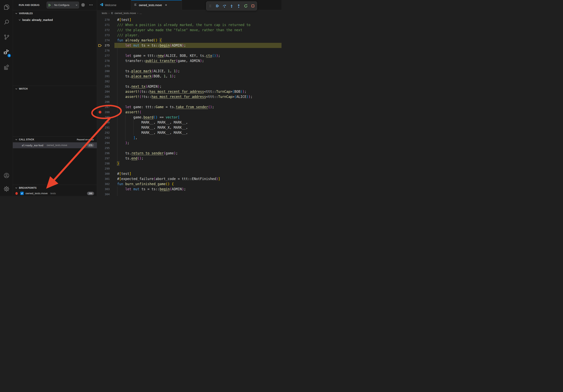  I want to click on code-line: 302fun burn_unfinished_game() {, so click(189, 184).